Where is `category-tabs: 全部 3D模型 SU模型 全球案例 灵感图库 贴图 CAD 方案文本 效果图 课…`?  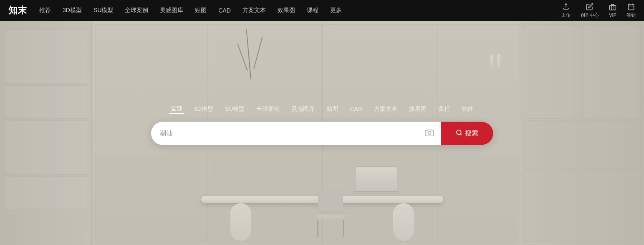 category-tabs: 全部 3D模型 SU模型 全球案例 灵感图库 贴图 CAD 方案文本 效果图 课… is located at coordinates (322, 109).